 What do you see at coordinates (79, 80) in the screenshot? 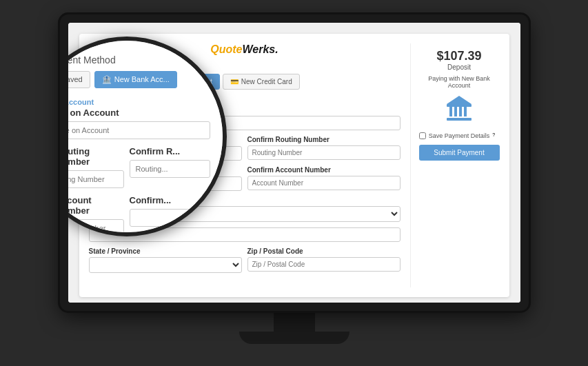
I see `zoom-tab-saved: 🖫 Saved` at bounding box center [79, 80].